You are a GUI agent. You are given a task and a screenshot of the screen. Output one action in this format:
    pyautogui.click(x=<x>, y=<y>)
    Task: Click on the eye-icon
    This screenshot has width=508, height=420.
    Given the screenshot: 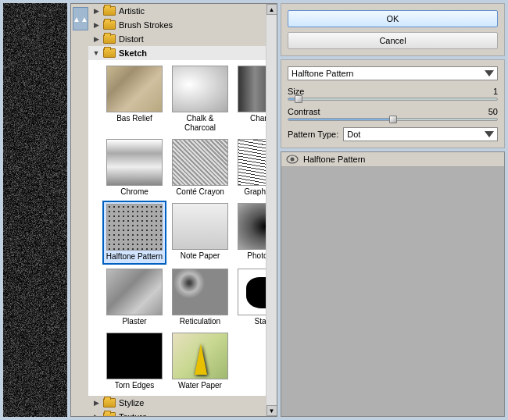 What is the action you would take?
    pyautogui.click(x=292, y=159)
    